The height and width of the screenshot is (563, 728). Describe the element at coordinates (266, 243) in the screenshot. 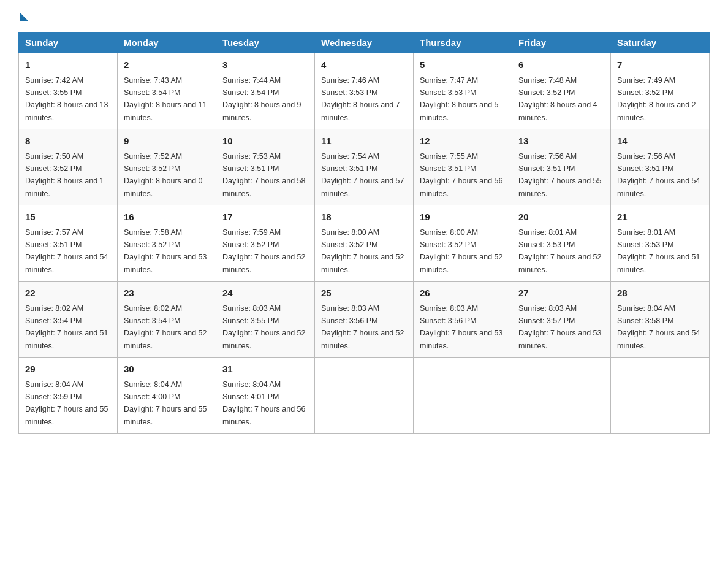

I see `calendar-cell: 17Sunrise: 7:59 AMSunset: 3:52 PMDayligh…` at that location.